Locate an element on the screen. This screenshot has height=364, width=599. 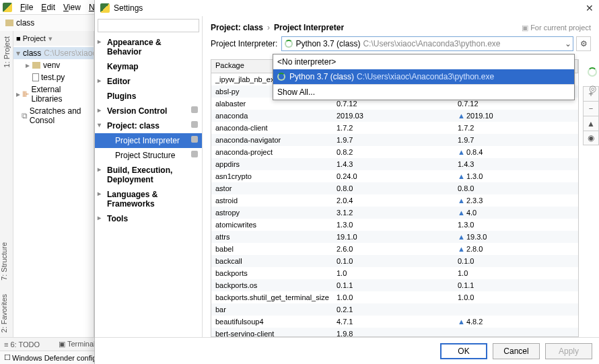
option-python37: Python 3.7 (class) C:\Users\xiaoc\Anacon… is located at coordinates (424, 77).